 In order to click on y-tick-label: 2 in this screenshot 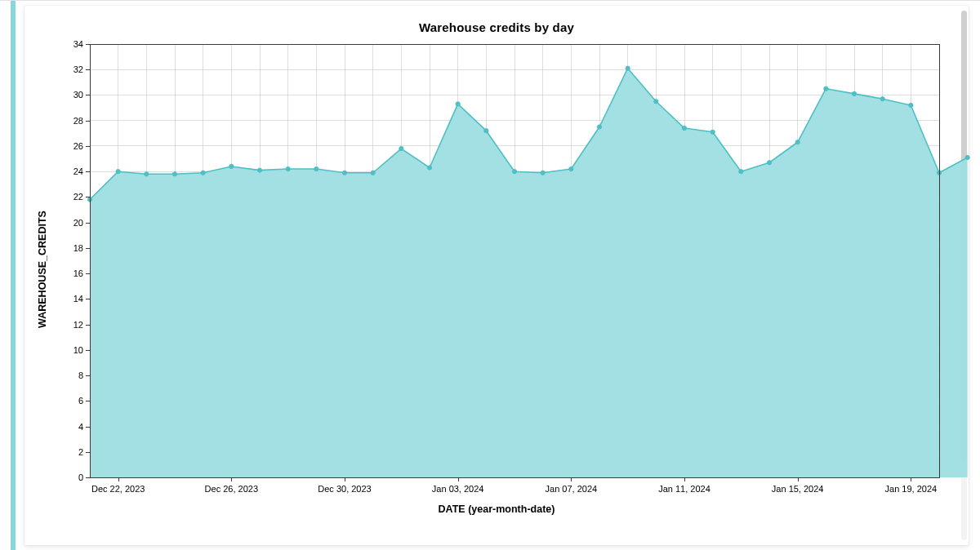, I will do `click(84, 452)`.